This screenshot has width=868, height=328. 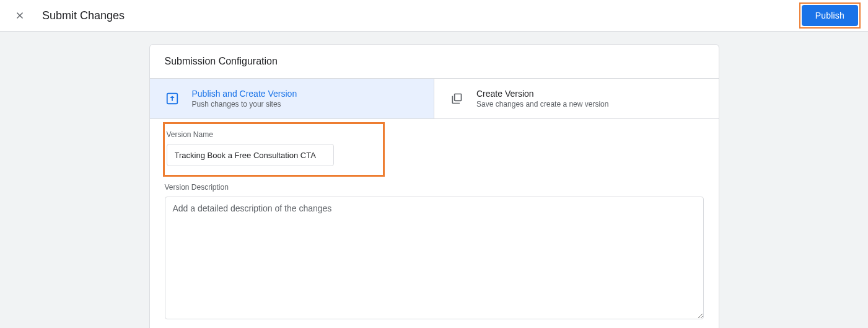 What do you see at coordinates (830, 16) in the screenshot?
I see `publish-button: Publish` at bounding box center [830, 16].